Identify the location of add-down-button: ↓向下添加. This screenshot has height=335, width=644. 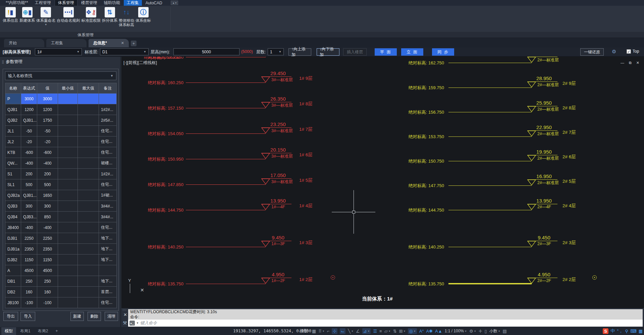
(328, 52).